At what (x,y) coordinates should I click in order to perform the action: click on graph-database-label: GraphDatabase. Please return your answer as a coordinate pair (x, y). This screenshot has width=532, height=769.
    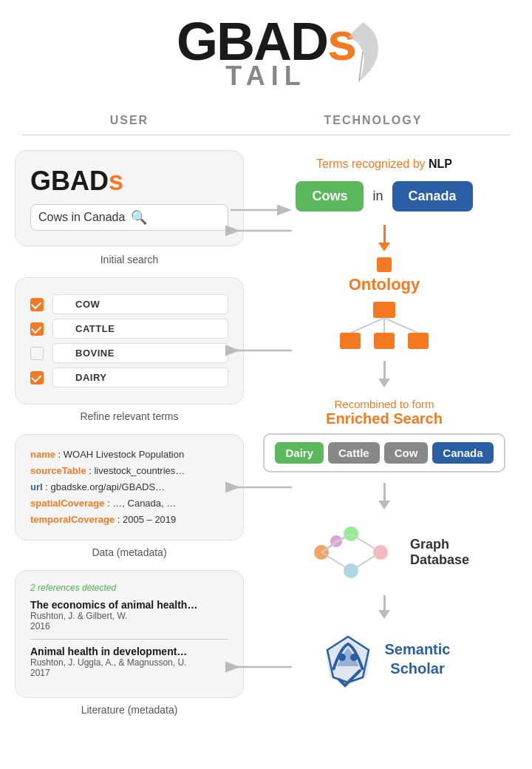
    Looking at the image, I should click on (440, 552).